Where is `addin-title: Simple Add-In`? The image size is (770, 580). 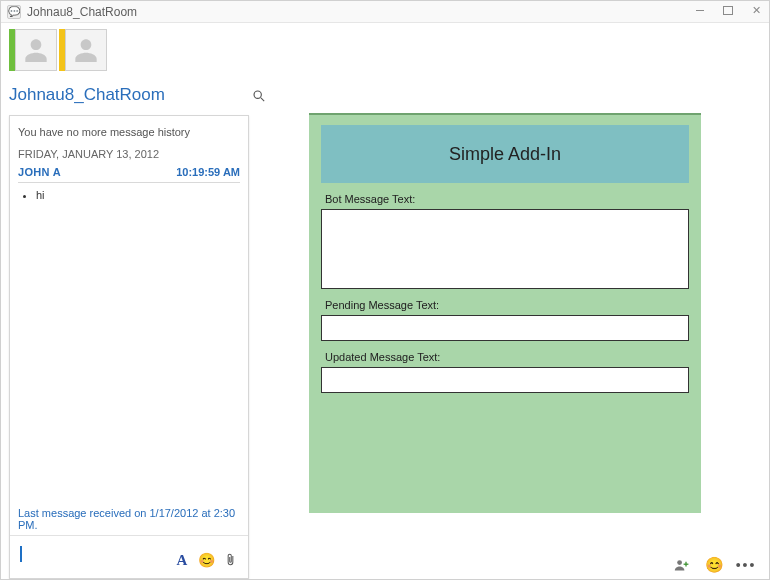
addin-title: Simple Add-In is located at coordinates (505, 154).